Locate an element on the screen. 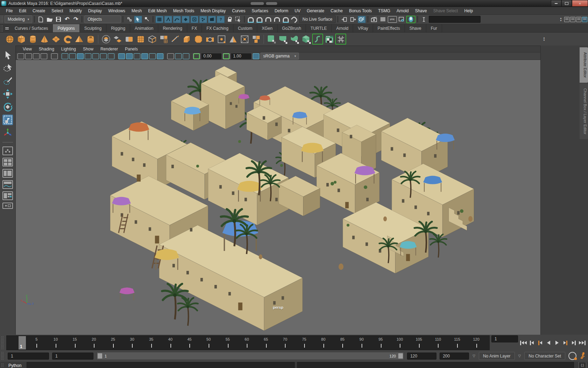  sculpt-tool-icon is located at coordinates (272, 39).